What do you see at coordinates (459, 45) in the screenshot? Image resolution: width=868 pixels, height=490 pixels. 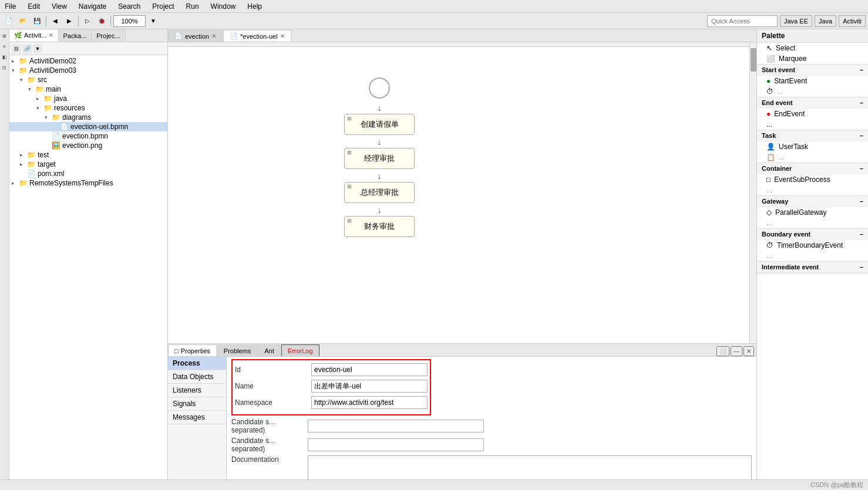 I see `canvas-top-scroll` at bounding box center [459, 45].